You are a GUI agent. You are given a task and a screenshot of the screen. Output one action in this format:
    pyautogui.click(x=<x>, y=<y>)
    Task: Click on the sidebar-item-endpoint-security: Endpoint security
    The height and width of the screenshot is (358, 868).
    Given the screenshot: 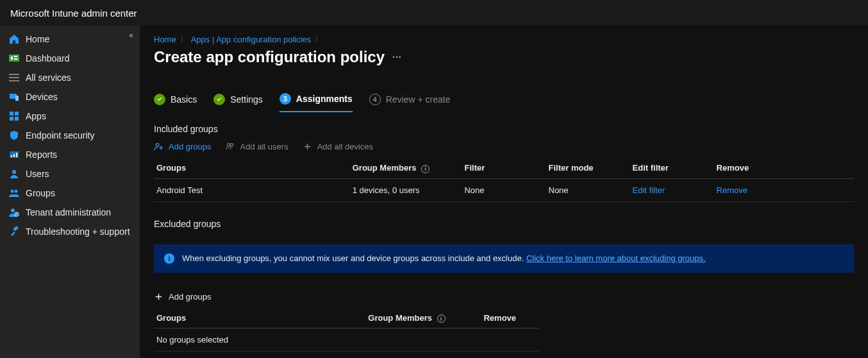 What is the action you would take?
    pyautogui.click(x=70, y=135)
    